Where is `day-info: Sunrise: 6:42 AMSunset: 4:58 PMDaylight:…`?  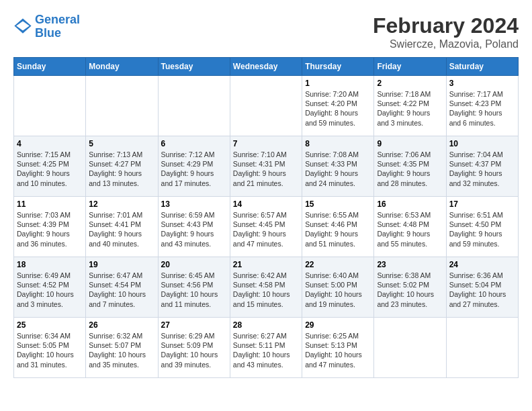 day-info: Sunrise: 6:42 AMSunset: 4:58 PMDaylight:… is located at coordinates (266, 290).